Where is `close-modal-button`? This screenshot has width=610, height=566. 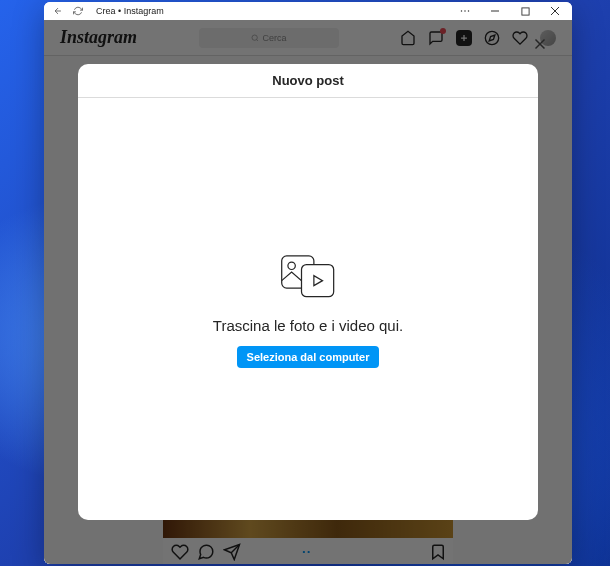
close-modal-button is located at coordinates (540, 44).